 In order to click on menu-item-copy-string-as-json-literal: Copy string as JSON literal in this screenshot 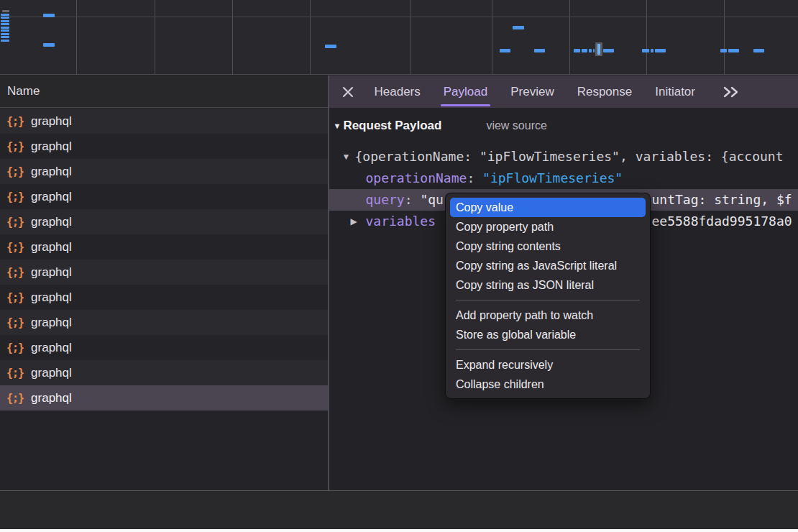, I will do `click(548, 285)`.